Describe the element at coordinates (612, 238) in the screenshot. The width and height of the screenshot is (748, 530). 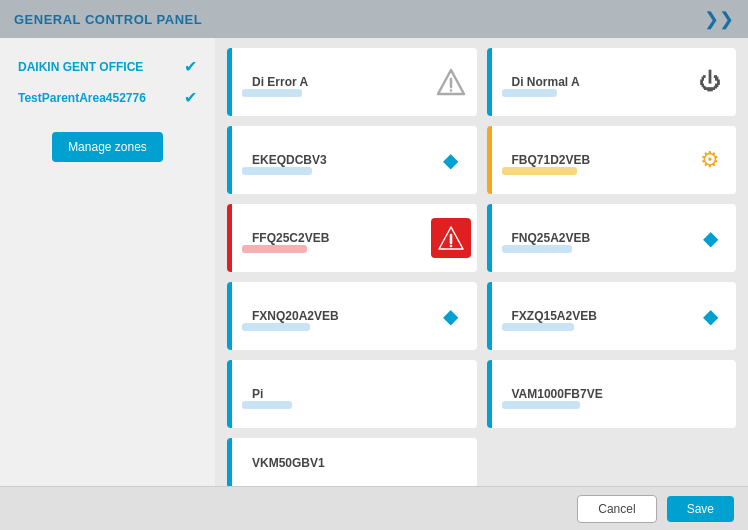
I see `device-card-fnq25a2veb: FNQ25A2VEB ◆` at that location.